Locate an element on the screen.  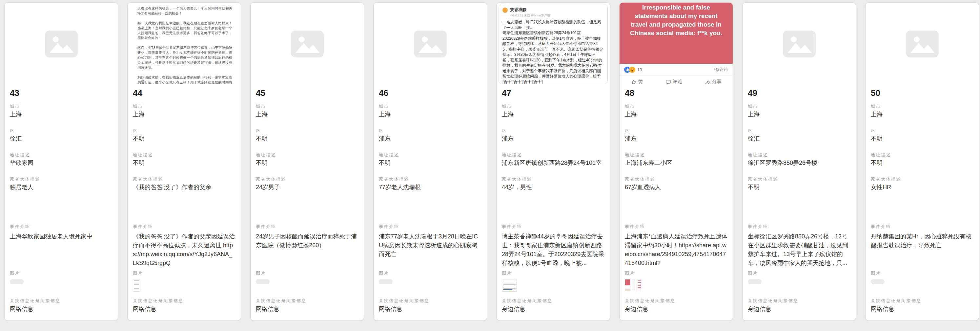
value-event: 24岁男子因核酸而延误治疗而猝死于浦东医院（微博@红茶260） is located at coordinates (307, 241).